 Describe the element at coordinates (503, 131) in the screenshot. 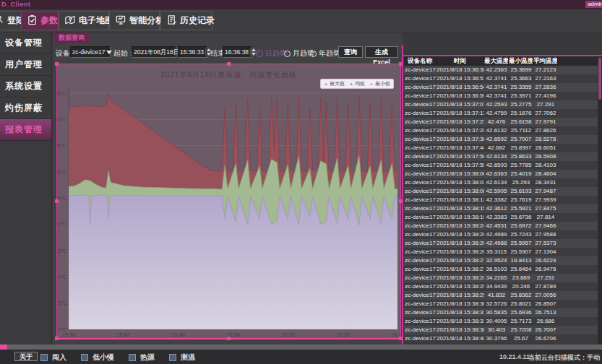

I see `table-row: zc-device172021/8/18 15:37:2842.613225.7…` at that location.